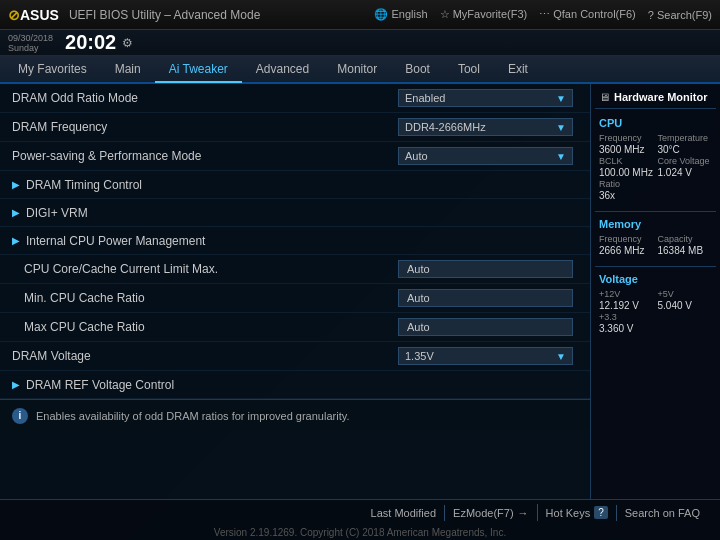 This screenshot has height=540, width=720. Describe the element at coordinates (686, 150) in the screenshot. I see `hw-cpu-temp-value: 30°C` at that location.